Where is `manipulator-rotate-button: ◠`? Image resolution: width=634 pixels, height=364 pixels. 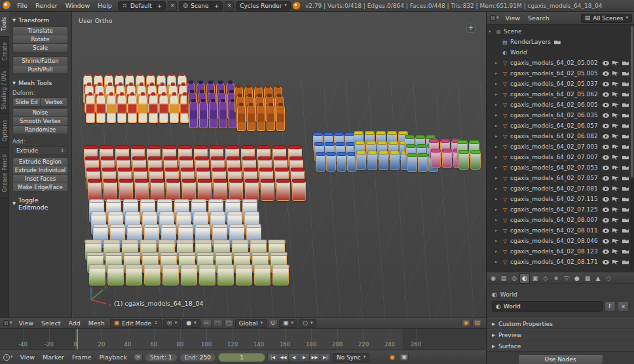
manipulator-rotate-button: ◠ is located at coordinates (217, 323).